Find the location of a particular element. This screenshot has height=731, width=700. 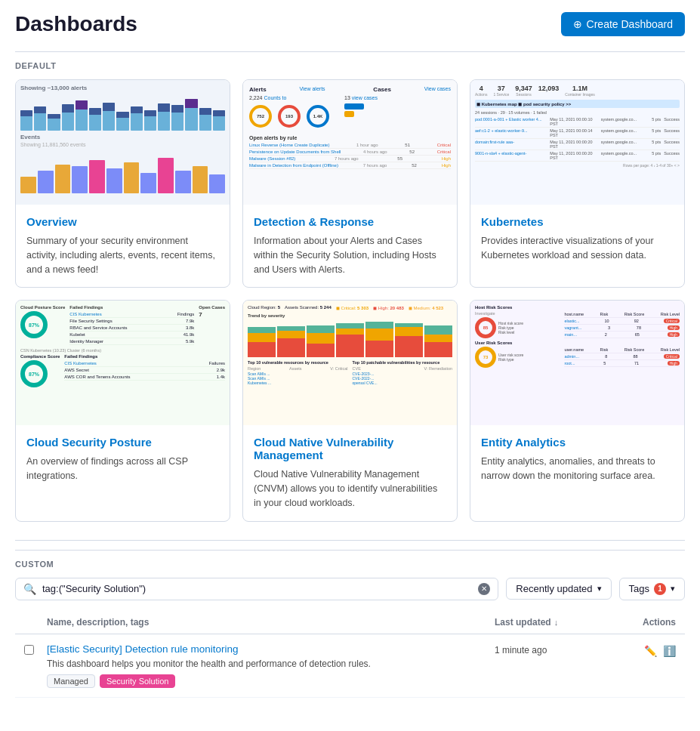

card-title-kubernetes: Kubernetes is located at coordinates (577, 222).